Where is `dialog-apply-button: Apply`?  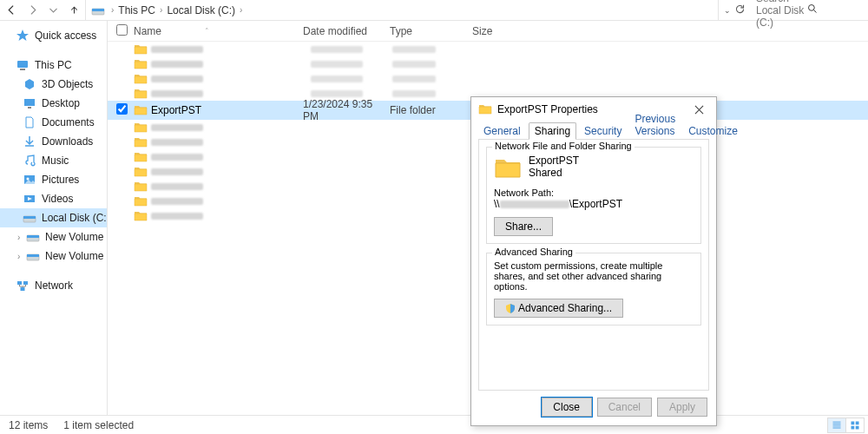
dialog-apply-button: Apply is located at coordinates (682, 407).